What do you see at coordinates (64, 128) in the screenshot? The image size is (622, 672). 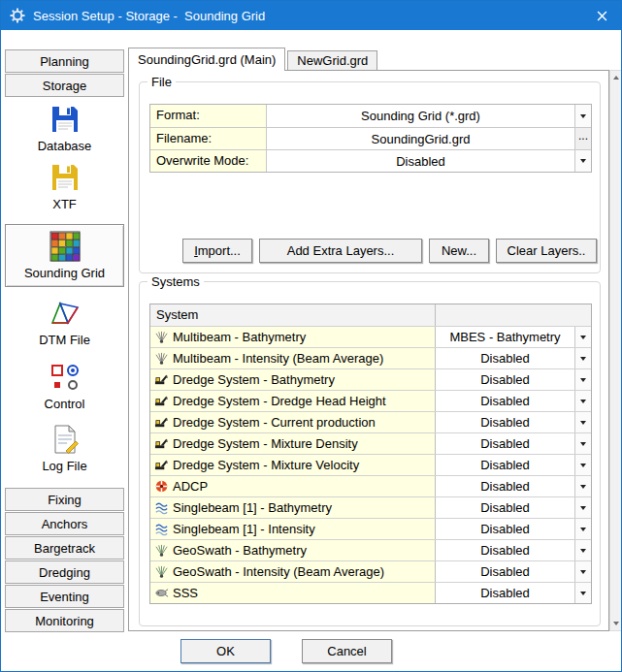 I see `sidebar-item-database: Database` at bounding box center [64, 128].